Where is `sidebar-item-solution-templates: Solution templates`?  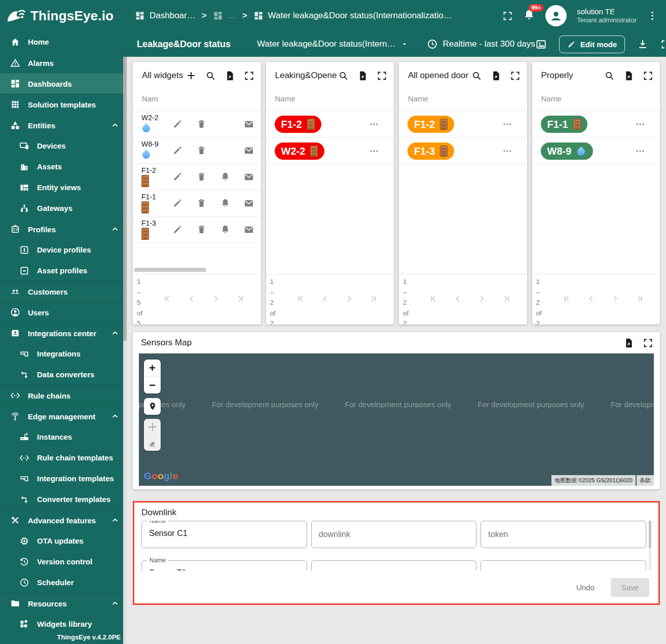 sidebar-item-solution-templates: Solution templates is located at coordinates (63, 104).